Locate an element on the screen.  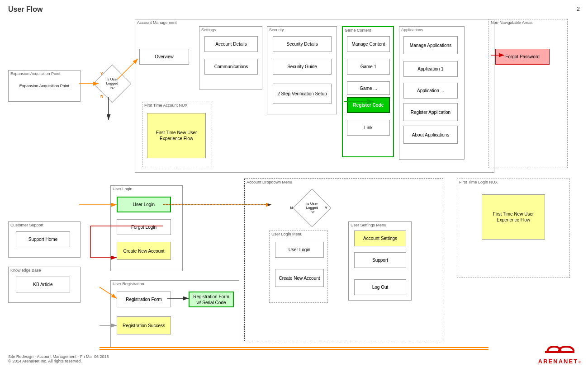
first-time-new-user-bottom-box: First Time New User Experience Flow is located at coordinates (513, 217).